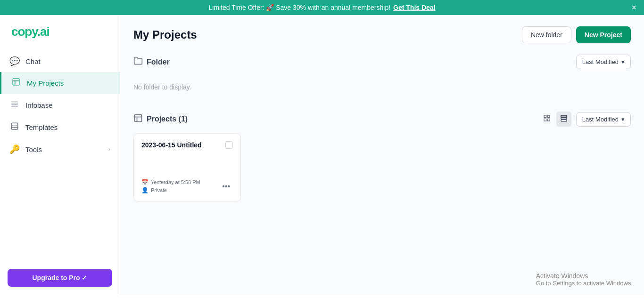  What do you see at coordinates (603, 120) in the screenshot?
I see `projects-sort-dropdown: Last Modified ▾` at bounding box center [603, 120].